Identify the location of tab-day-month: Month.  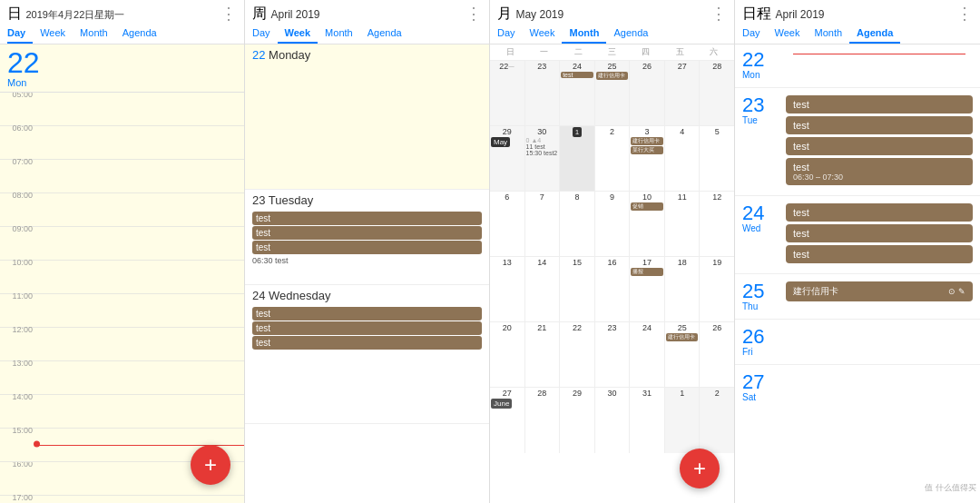
(94, 34).